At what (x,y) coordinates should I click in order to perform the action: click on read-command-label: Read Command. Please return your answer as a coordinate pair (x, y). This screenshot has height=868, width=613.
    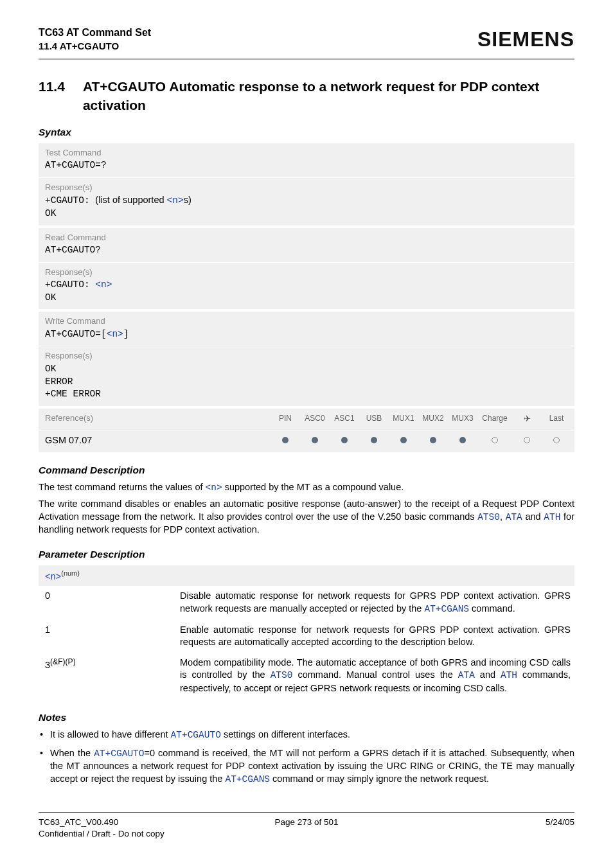
    Looking at the image, I should click on (306, 238).